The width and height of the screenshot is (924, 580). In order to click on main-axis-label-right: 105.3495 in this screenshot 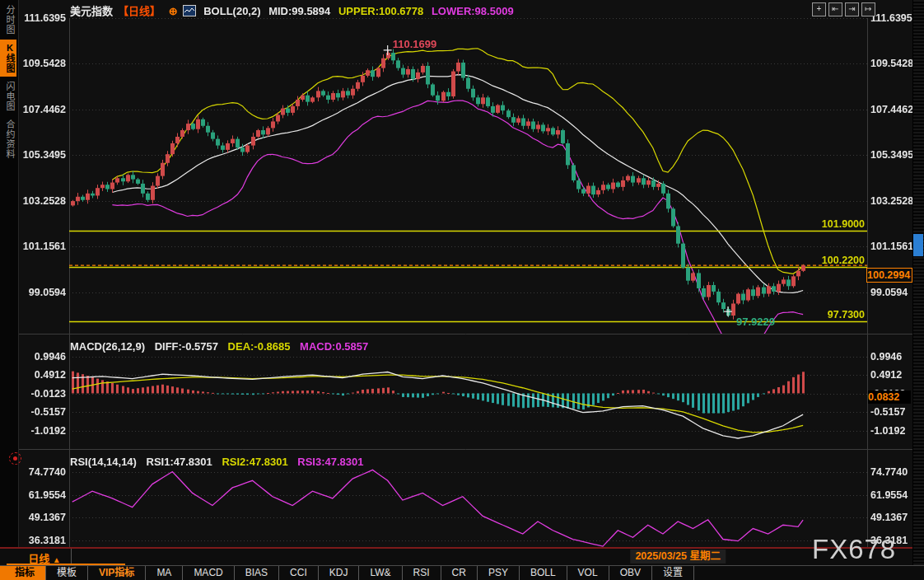, I will do `click(891, 155)`.